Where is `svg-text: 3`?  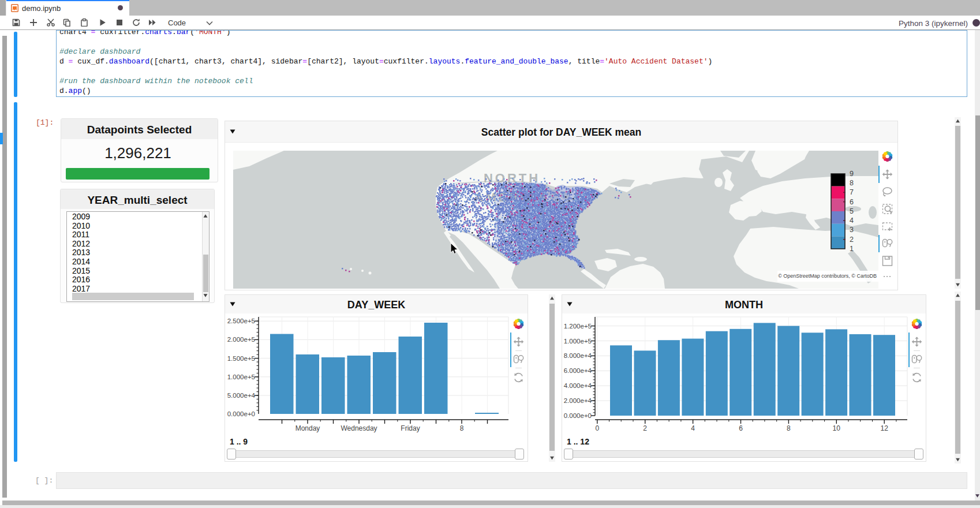
svg-text: 3 is located at coordinates (852, 230).